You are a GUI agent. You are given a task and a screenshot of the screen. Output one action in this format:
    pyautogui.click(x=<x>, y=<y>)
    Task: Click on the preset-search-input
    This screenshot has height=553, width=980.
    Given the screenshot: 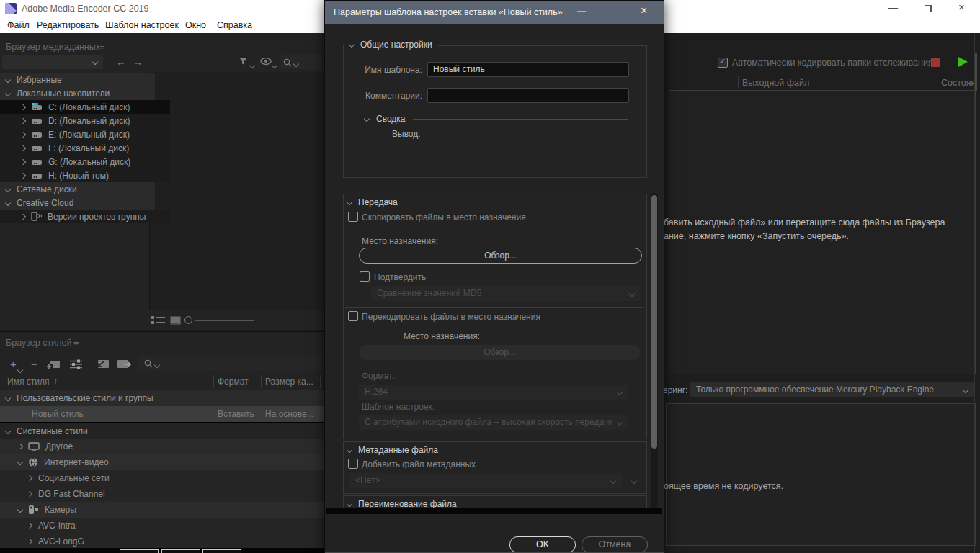 What is the action you would take?
    pyautogui.click(x=231, y=364)
    